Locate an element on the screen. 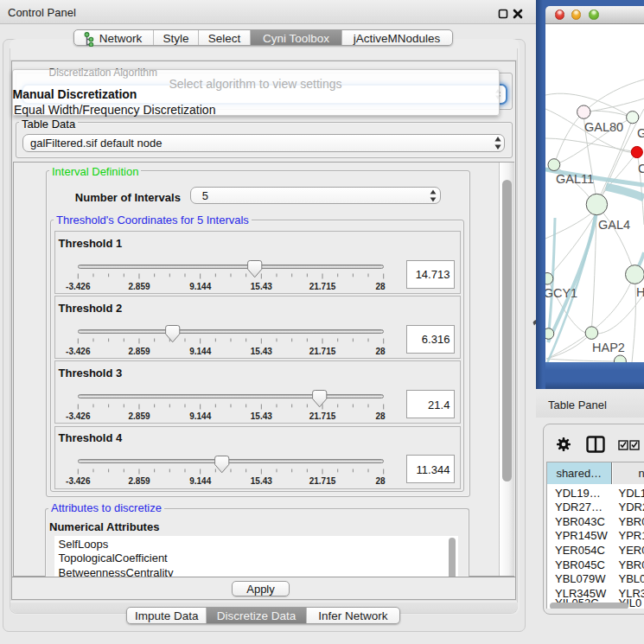 This screenshot has height=644, width=644. svg-text: H is located at coordinates (640, 292).